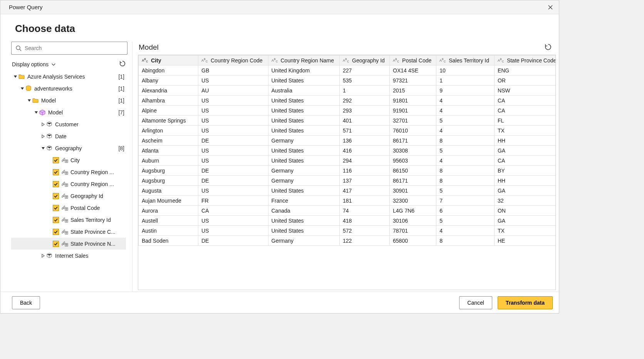  I want to click on search-input, so click(74, 48).